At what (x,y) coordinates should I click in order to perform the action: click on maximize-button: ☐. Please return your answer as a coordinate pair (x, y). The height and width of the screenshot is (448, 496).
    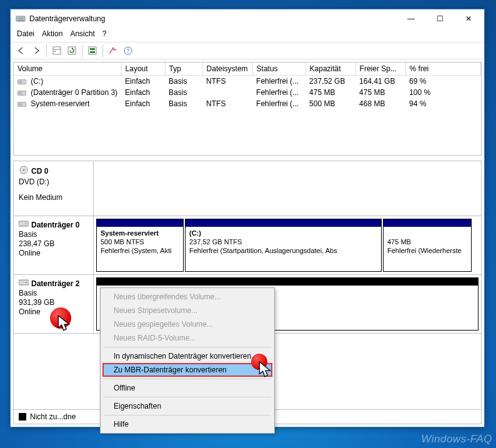
    Looking at the image, I should click on (440, 19).